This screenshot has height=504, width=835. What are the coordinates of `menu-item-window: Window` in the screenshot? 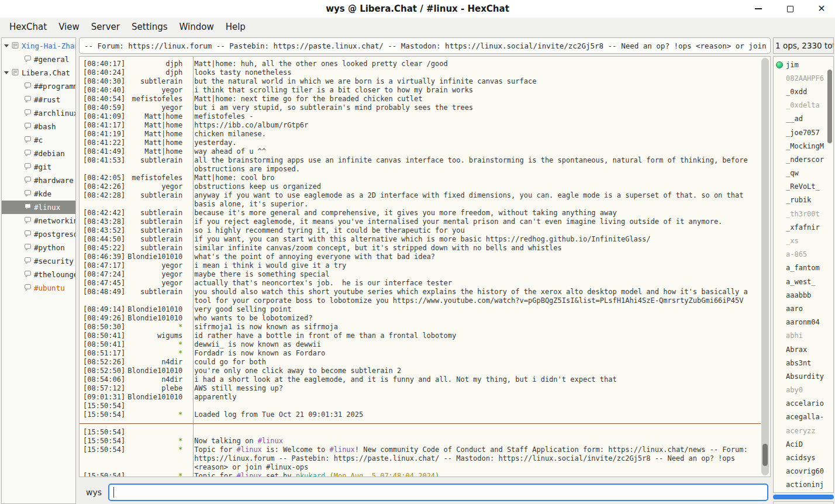 It's located at (196, 27).